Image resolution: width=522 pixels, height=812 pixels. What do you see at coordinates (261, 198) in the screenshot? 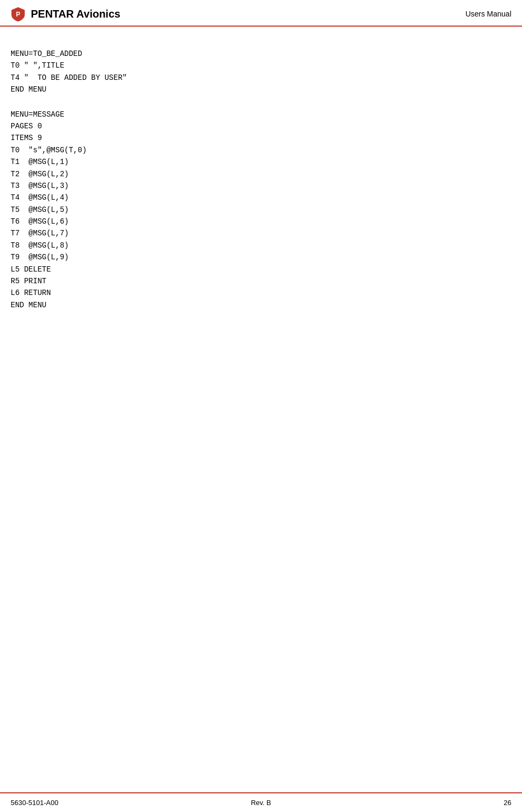
I see `code-line: T4 @MSG(L,4)` at bounding box center [261, 198].